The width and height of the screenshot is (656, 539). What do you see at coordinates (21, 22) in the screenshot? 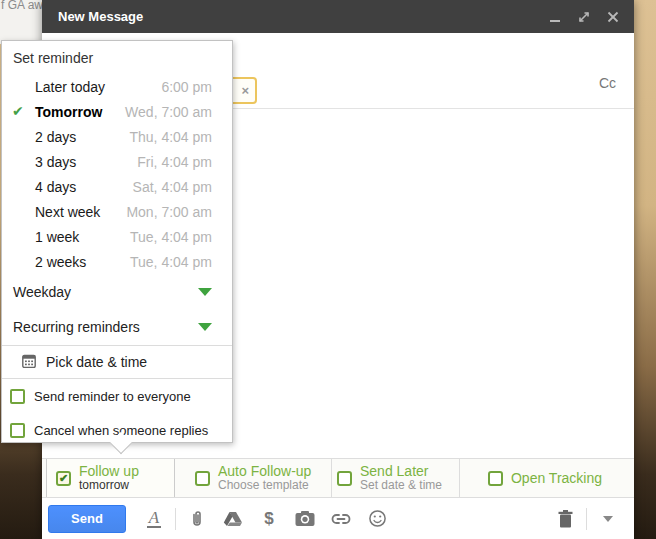
I see `background-page-fragment: f GA aw` at bounding box center [21, 22].